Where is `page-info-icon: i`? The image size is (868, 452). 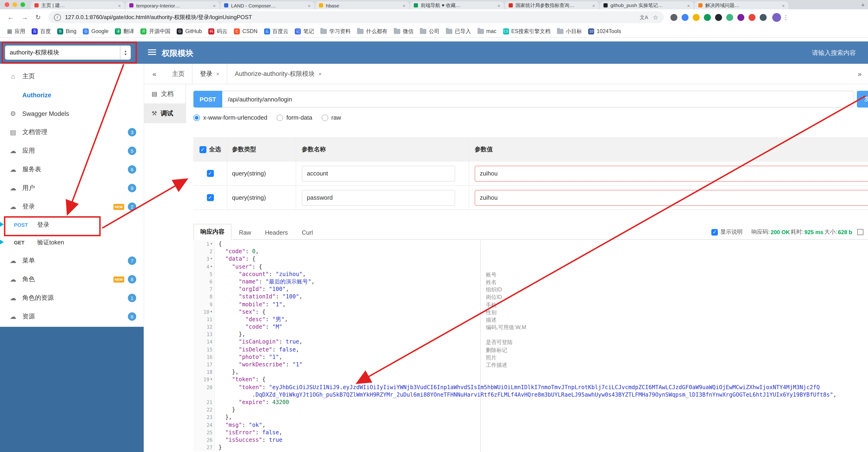
page-info-icon: i is located at coordinates (57, 17).